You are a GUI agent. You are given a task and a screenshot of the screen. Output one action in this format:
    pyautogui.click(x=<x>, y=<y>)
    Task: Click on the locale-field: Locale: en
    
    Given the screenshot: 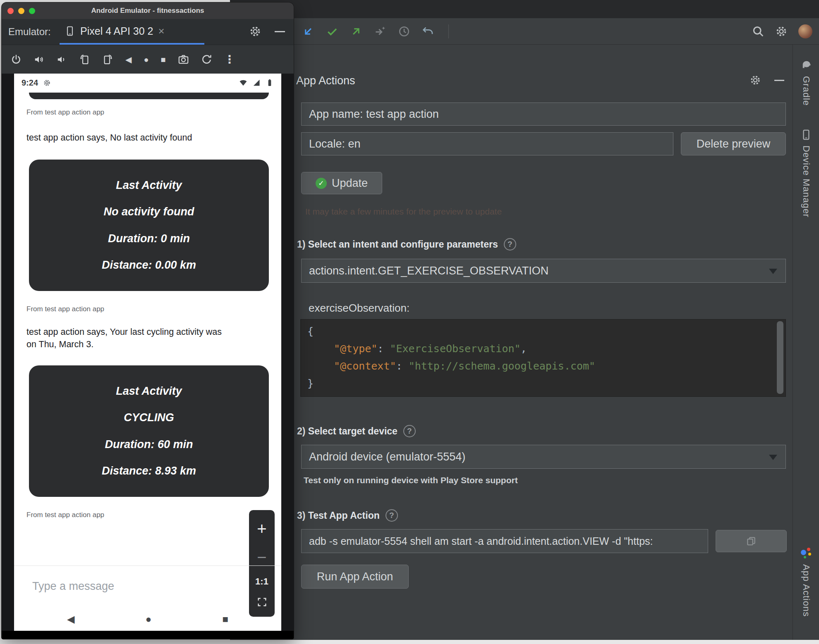 What is the action you would take?
    pyautogui.click(x=487, y=144)
    